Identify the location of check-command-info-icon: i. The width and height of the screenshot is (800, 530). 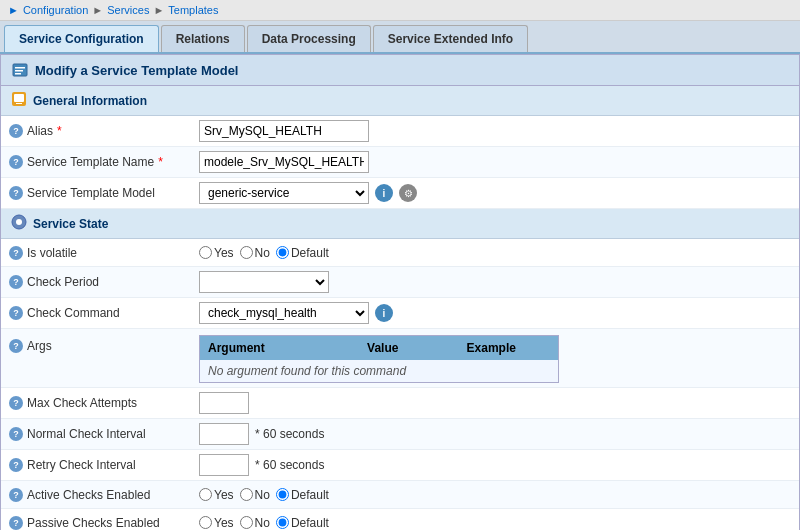
(384, 313).